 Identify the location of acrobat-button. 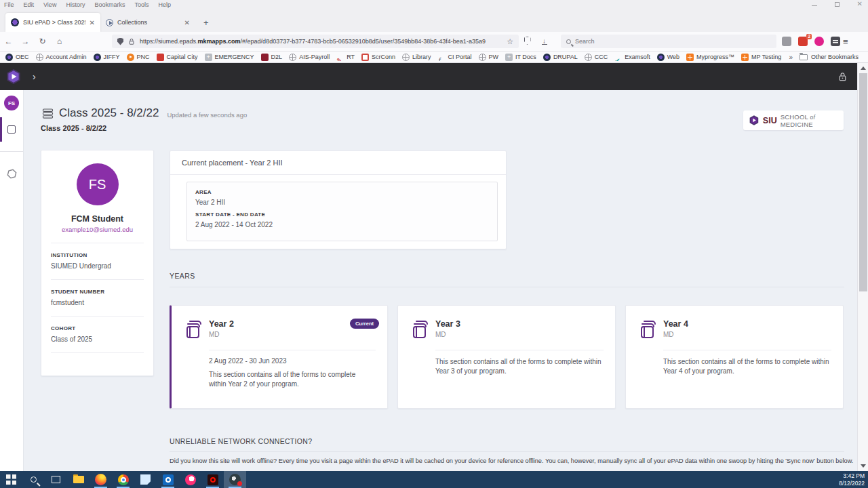
(213, 480).